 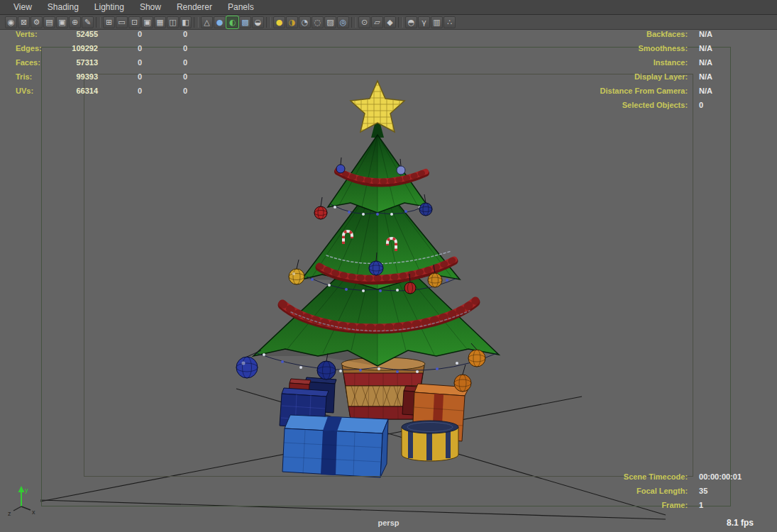 What do you see at coordinates (378, 23) in the screenshot?
I see `toolbar-group-isolate: ⊙ ▱ ◆` at bounding box center [378, 23].